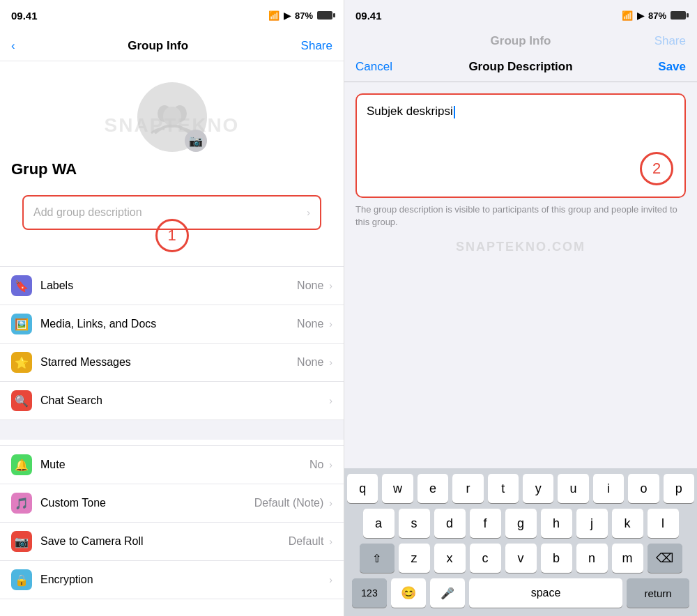 The image size is (697, 616). What do you see at coordinates (158, 46) in the screenshot?
I see `left-page-title: Group Info` at bounding box center [158, 46].